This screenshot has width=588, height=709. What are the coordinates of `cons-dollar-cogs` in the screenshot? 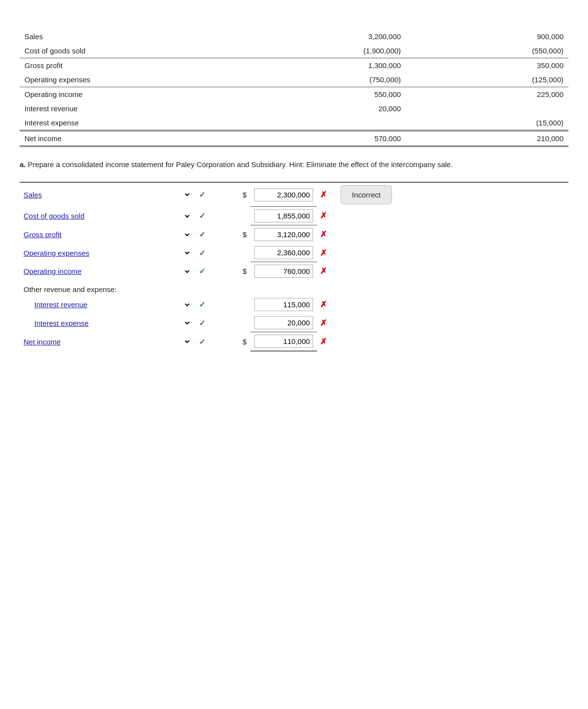 It's located at (245, 216).